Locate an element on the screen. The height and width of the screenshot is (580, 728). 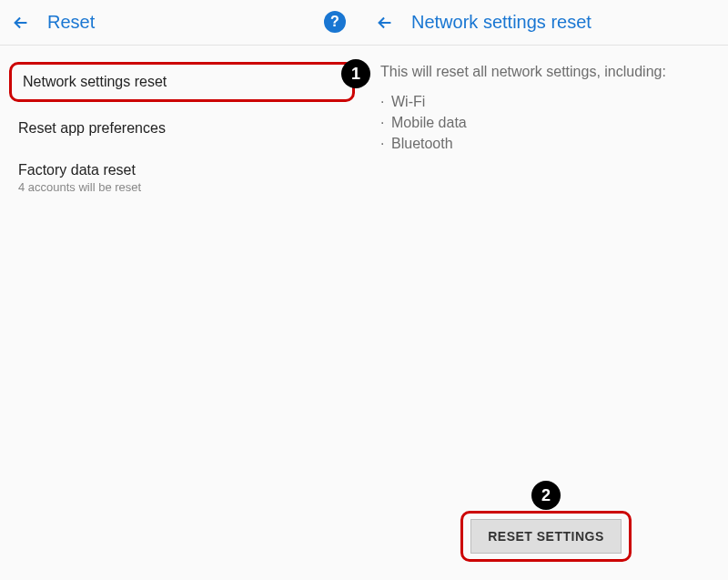
menu-item-network-reset: Network settings reset is located at coordinates (182, 82).